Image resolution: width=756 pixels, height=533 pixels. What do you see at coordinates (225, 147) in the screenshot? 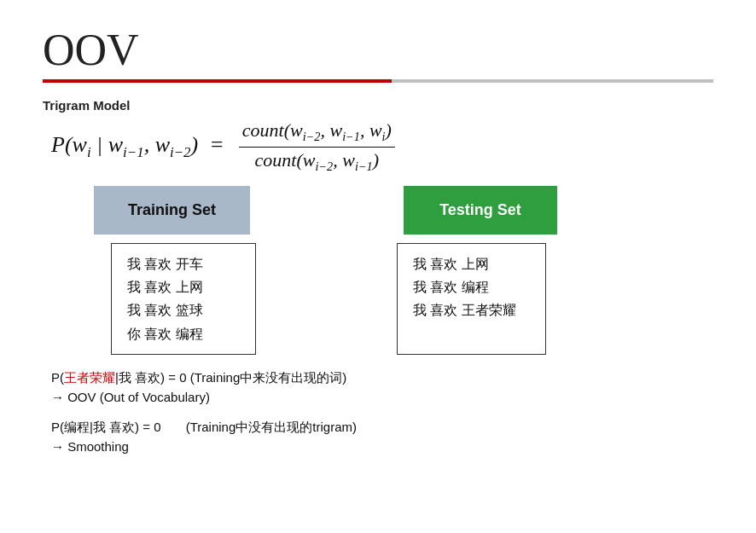
I see `formula: P(wi | wi−1, wi−2) = count(wi−2, wi−1, w…` at bounding box center [225, 147].